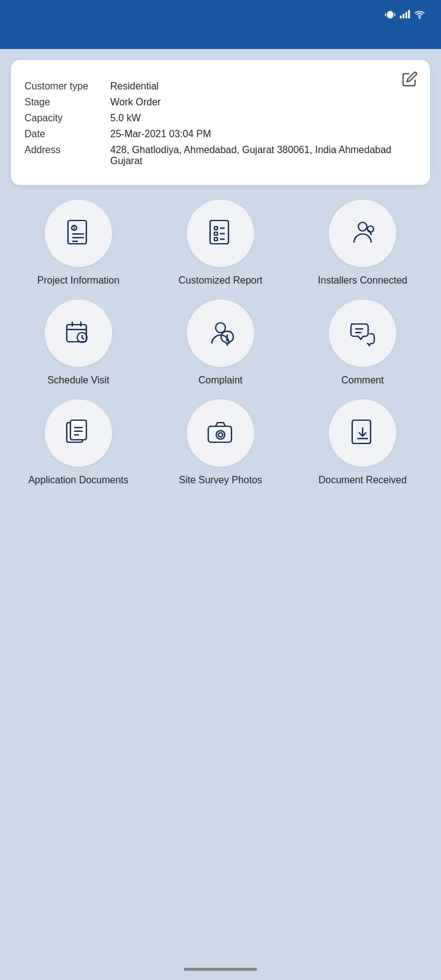  What do you see at coordinates (78, 333) in the screenshot?
I see `schedule-visit-icon-circle` at bounding box center [78, 333].